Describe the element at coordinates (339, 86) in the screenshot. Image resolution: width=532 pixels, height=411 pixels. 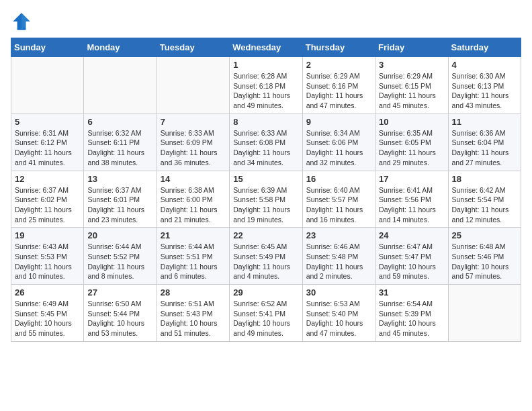
I see `calendar-cell: 2Sunrise: 6:29 AMSunset: 6:16 PMDaylight…` at that location.